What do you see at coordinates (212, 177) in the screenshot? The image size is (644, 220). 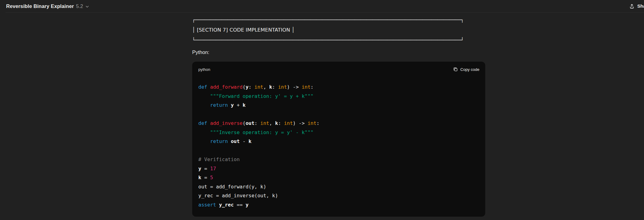 I see `code-token-num: 5` at bounding box center [212, 177].